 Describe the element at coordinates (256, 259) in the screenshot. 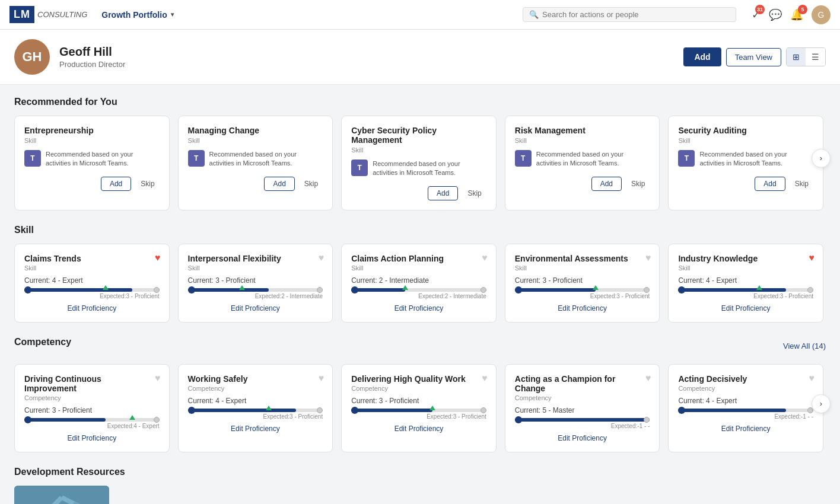

I see `skill-name: Interpersonal Flexibility` at that location.